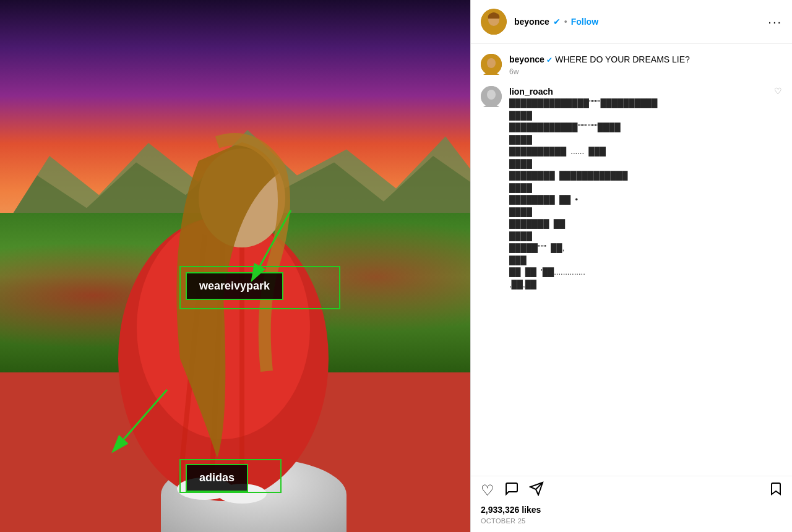 This screenshot has width=792, height=532. Describe the element at coordinates (778, 91) in the screenshot. I see `comment-heart-icon: ♡` at that location.